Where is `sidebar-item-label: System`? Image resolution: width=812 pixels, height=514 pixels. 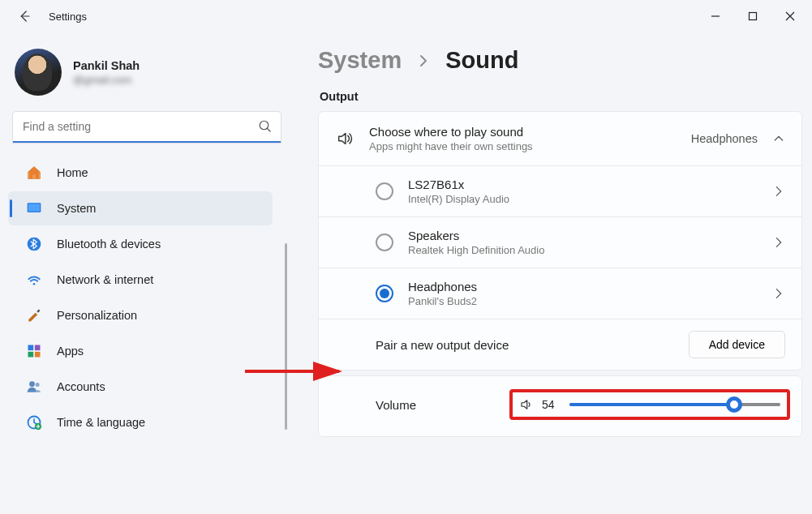
sidebar-item-label: System is located at coordinates (76, 208).